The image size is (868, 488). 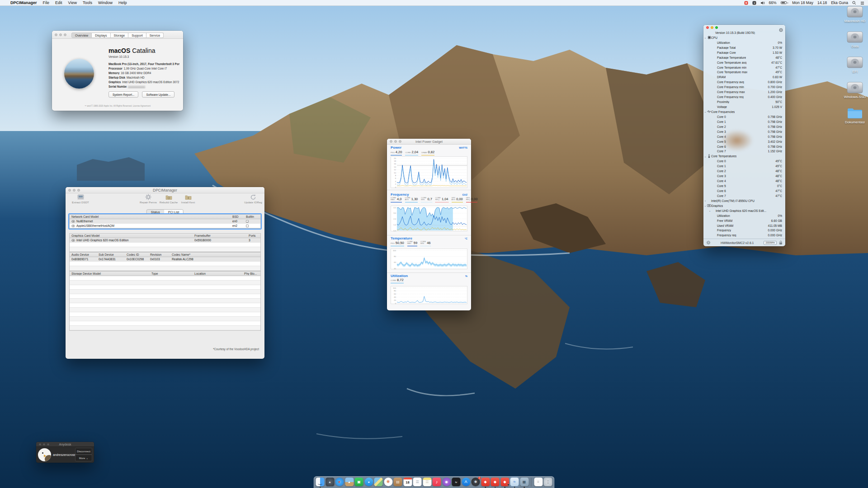 What do you see at coordinates (408, 482) in the screenshot?
I see `dock-calendar: 18` at bounding box center [408, 482].